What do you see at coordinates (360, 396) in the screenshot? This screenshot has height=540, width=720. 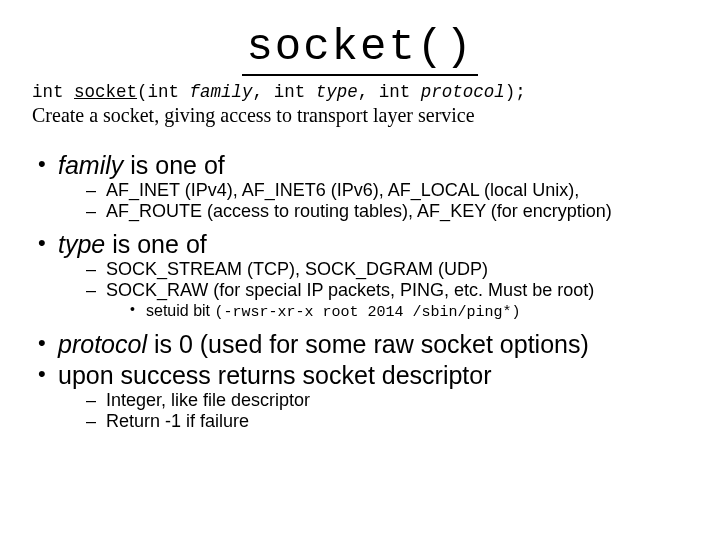 I see `bullet-return: upon success returns socket descriptor I…` at bounding box center [360, 396].